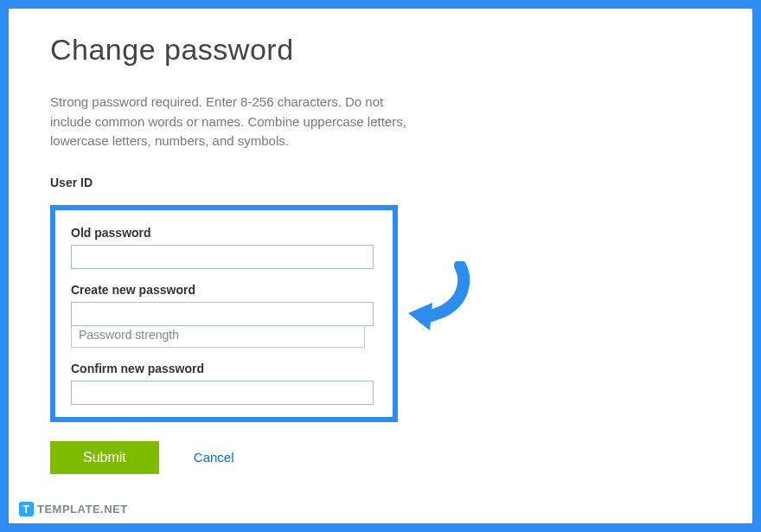 Image resolution: width=761 pixels, height=532 pixels. Describe the element at coordinates (380, 458) in the screenshot. I see `button-row: Submit Cancel` at that location.